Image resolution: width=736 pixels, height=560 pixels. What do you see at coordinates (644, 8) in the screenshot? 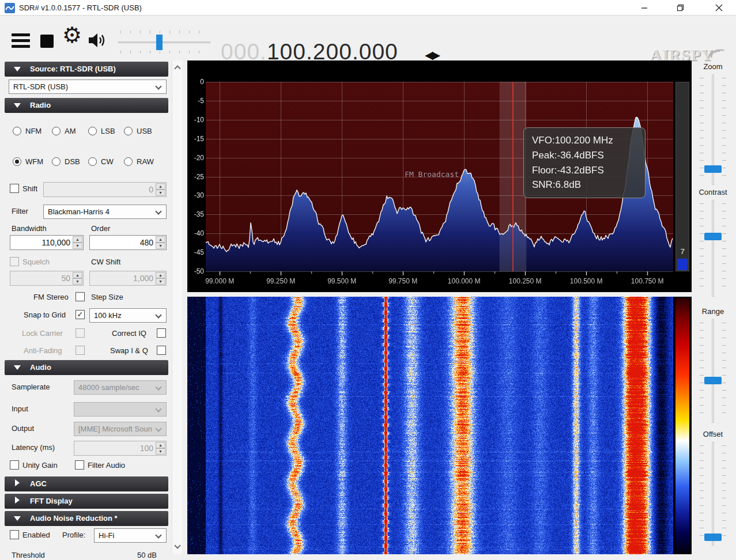
I see `minimize-button` at bounding box center [644, 8].